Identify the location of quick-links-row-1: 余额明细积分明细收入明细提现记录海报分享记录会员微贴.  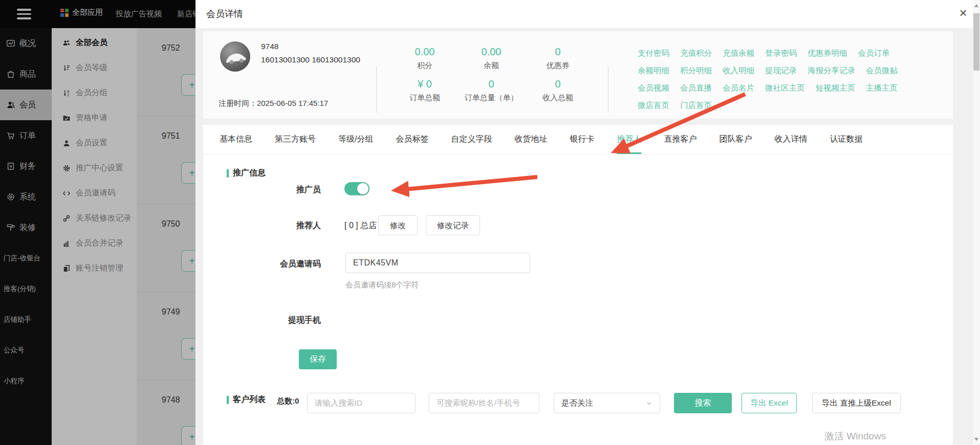
(768, 71).